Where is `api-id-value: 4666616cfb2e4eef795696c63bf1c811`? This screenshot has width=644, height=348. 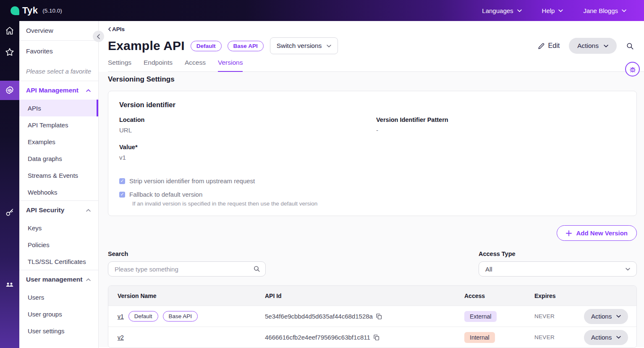 api-id-value: 4666616cfb2e4eef795696c63bf1c811 is located at coordinates (317, 337).